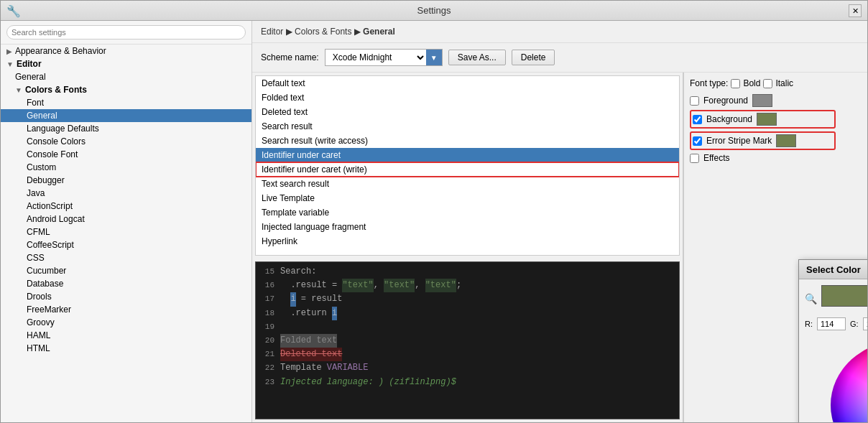 This screenshot has height=423, width=868. I want to click on sidebar-item-cucumber: Cucumber, so click(126, 271).